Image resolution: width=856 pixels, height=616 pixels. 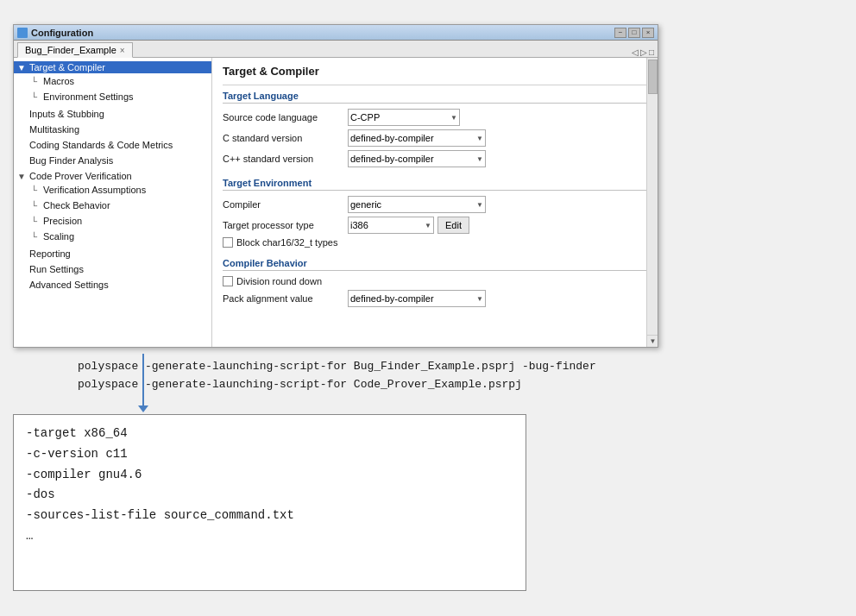 What do you see at coordinates (648, 33) in the screenshot?
I see `close-button: ×` at bounding box center [648, 33].